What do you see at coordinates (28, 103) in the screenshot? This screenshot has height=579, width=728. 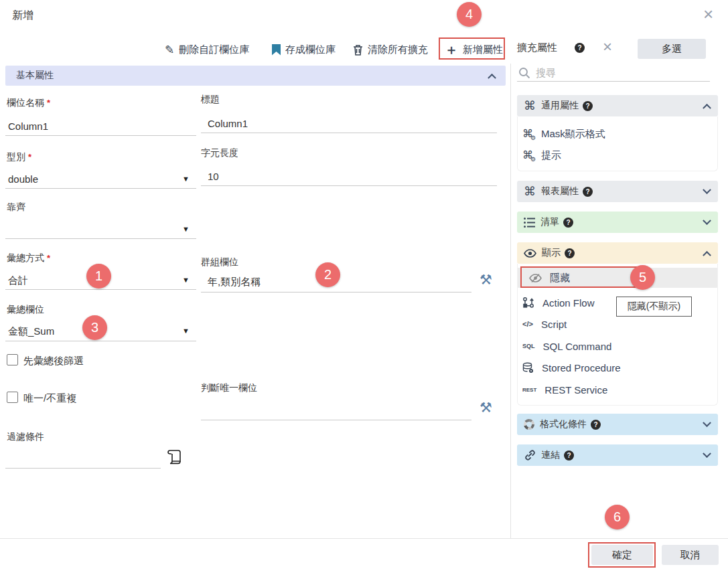 I see `field-name-label: 欄位名稱*` at bounding box center [28, 103].